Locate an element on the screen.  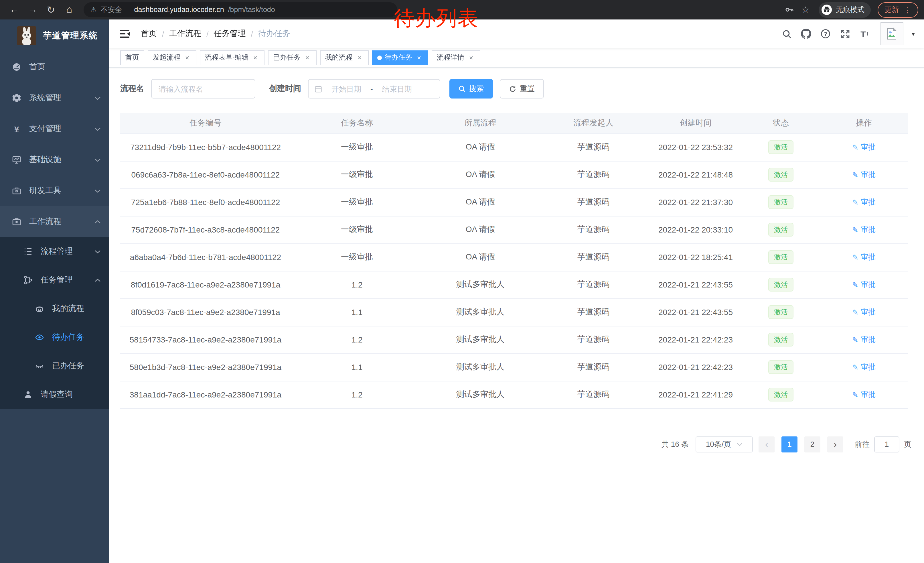
cell-task-id: 73211d9d-7b9b-11ec-b5b7-acde48001122 is located at coordinates (206, 147).